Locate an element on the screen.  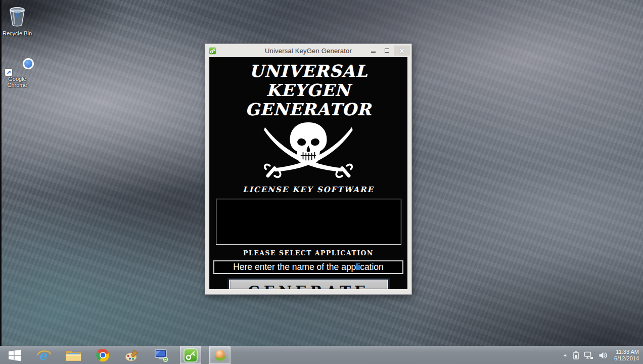
taskbar-item-computer is located at coordinates (161, 355).